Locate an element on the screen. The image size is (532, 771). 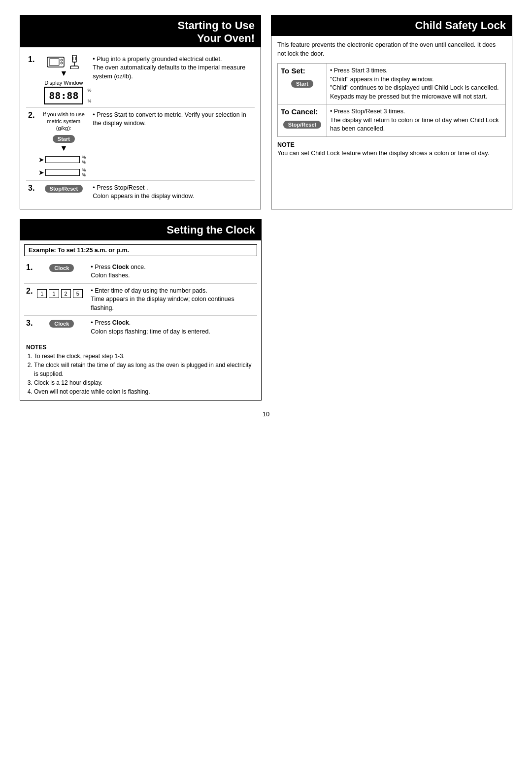
step-num-2: 2. is located at coordinates (32, 144).